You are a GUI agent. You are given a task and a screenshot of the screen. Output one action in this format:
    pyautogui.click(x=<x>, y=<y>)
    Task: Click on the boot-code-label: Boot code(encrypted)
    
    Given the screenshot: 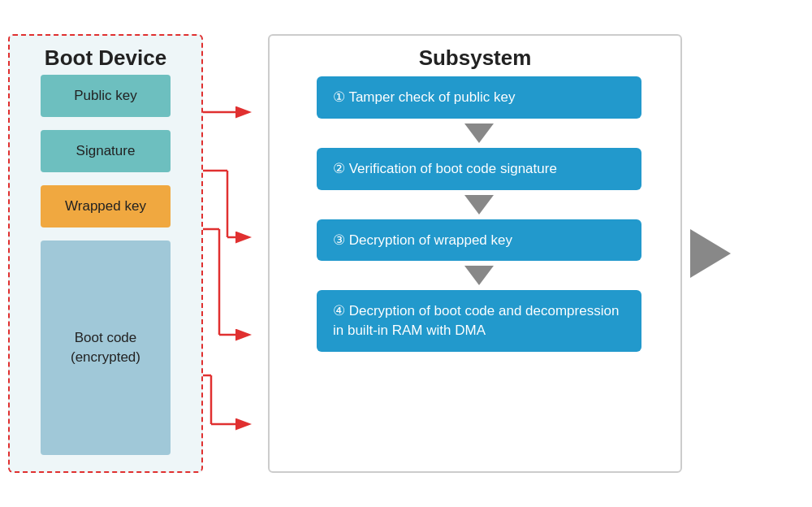 What is the action you would take?
    pyautogui.click(x=106, y=348)
    